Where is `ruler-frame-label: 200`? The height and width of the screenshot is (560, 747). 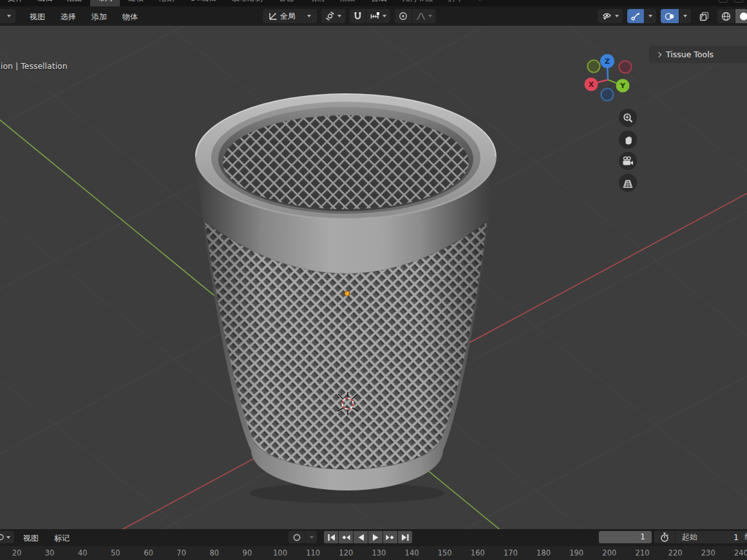
ruler-frame-label: 200 is located at coordinates (609, 553).